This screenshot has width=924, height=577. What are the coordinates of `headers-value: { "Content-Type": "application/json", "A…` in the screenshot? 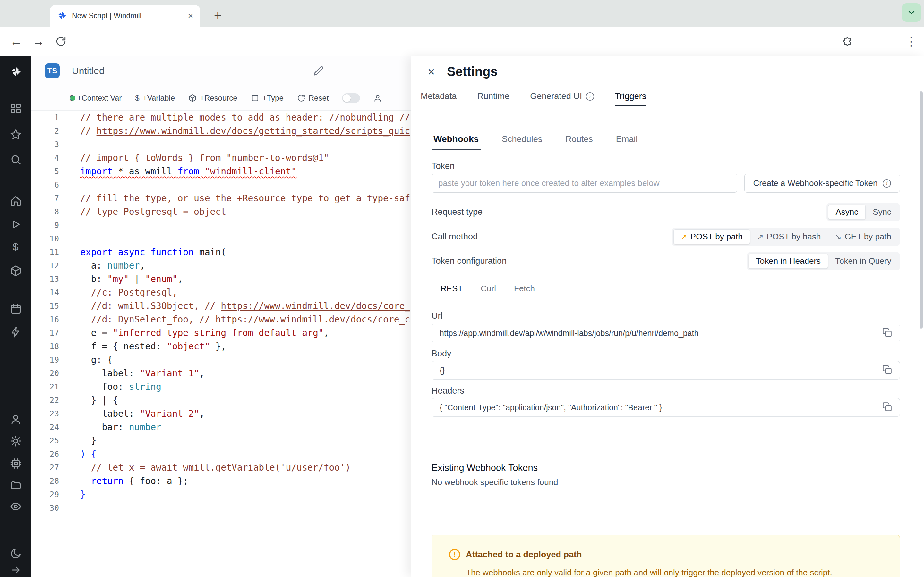 It's located at (661, 408).